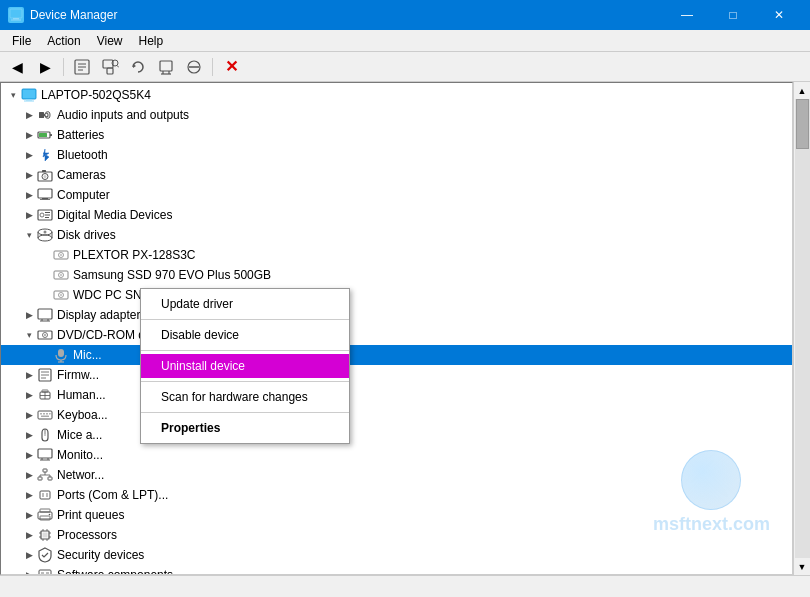 This screenshot has width=810, height=597. I want to click on minimize-button: —, so click(687, 15).